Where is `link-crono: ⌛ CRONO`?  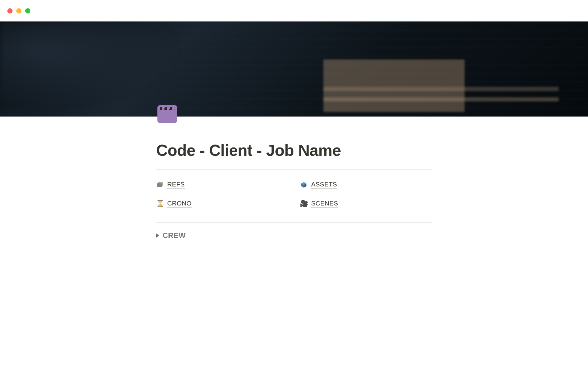 link-crono: ⌛ CRONO is located at coordinates (222, 204).